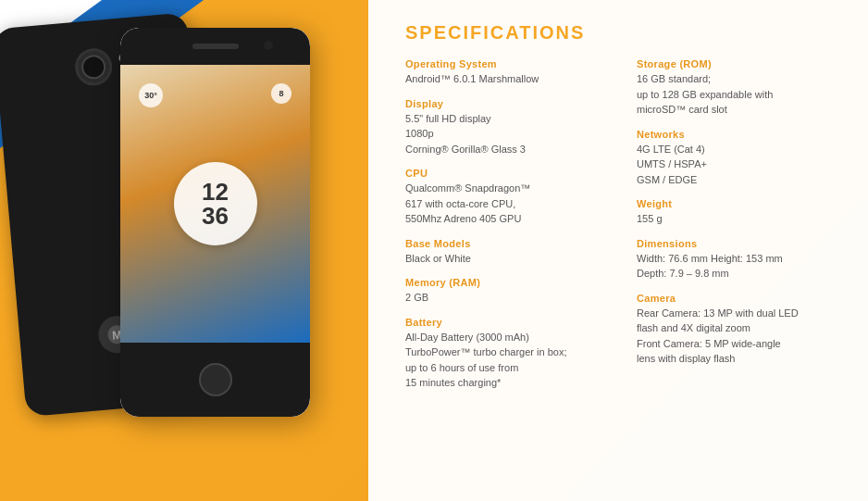  What do you see at coordinates (507, 282) in the screenshot?
I see `spec-ram-label: Memory (RAM)` at bounding box center [507, 282].